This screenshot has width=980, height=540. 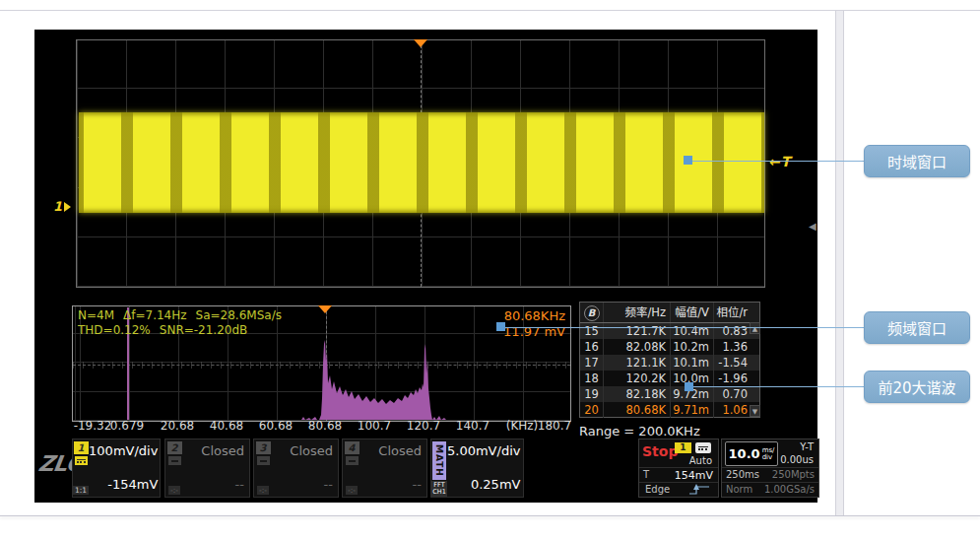 What do you see at coordinates (534, 324) in the screenshot?
I see `fft-cursor-readout: 80.68KHz 11.97 mV` at bounding box center [534, 324].